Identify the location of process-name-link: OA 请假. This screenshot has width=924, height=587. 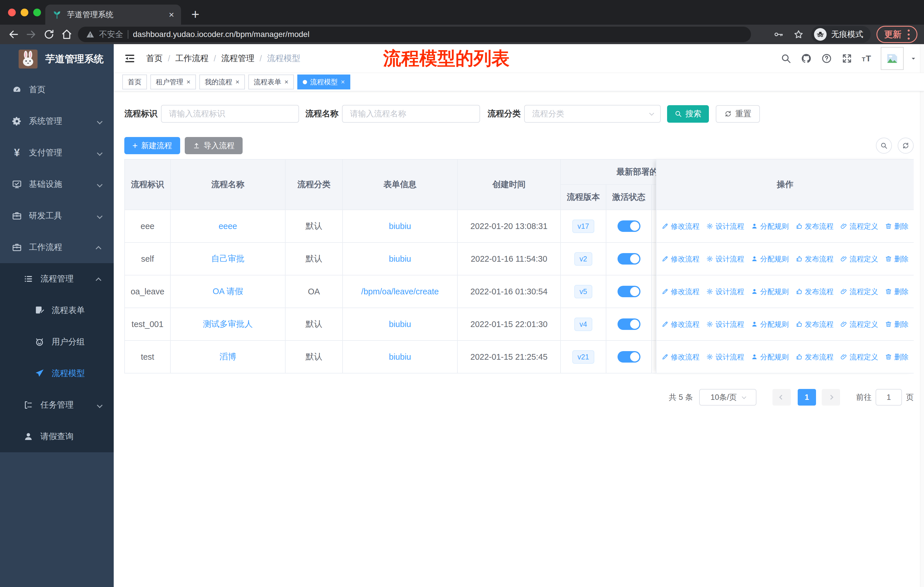
(228, 291).